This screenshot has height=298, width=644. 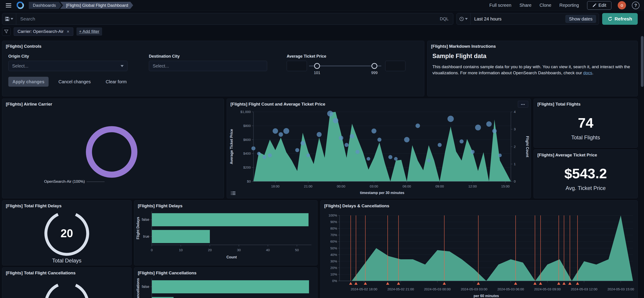 What do you see at coordinates (247, 126) in the screenshot?
I see `svg-text: $800` at bounding box center [247, 126].